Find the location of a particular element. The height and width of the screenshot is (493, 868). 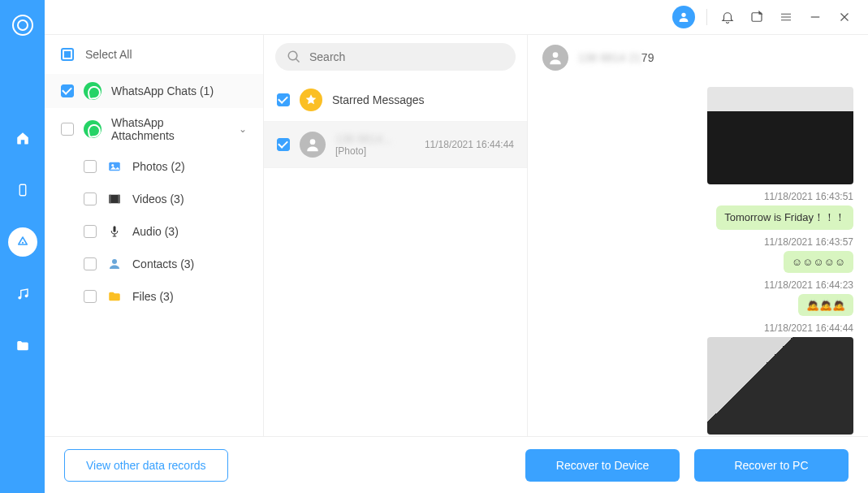

nav-cloud is located at coordinates (23, 242).